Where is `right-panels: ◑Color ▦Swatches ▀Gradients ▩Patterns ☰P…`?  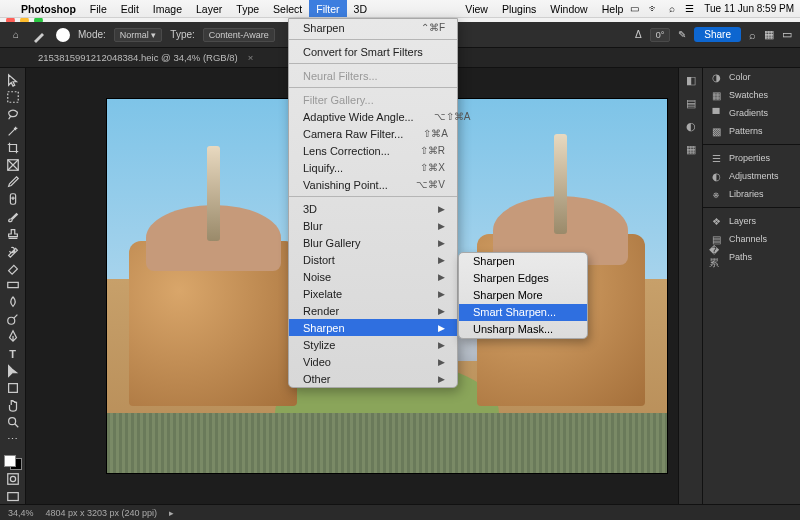 right-panels: ◑Color ▦Swatches ▀Gradients ▩Patterns ☰P… is located at coordinates (751, 286).